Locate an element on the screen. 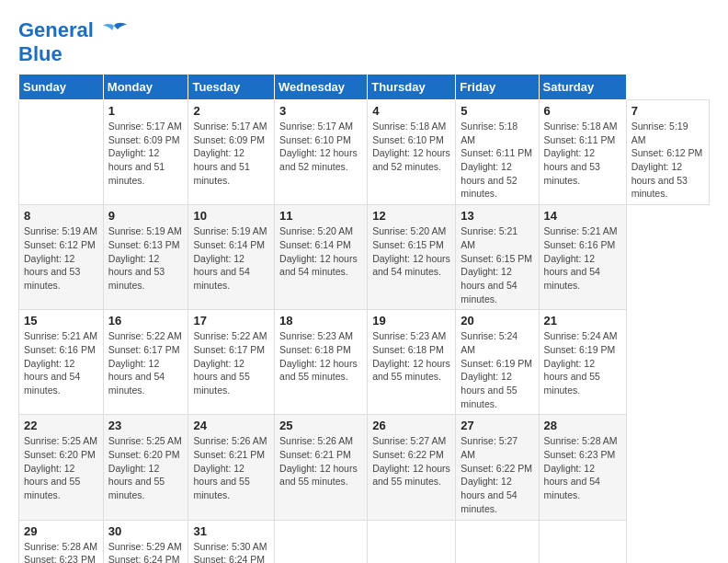  calendar-cell: 21 Sunrise: 5:24 AMSunset: 6:19 PMDaylig… is located at coordinates (583, 362).